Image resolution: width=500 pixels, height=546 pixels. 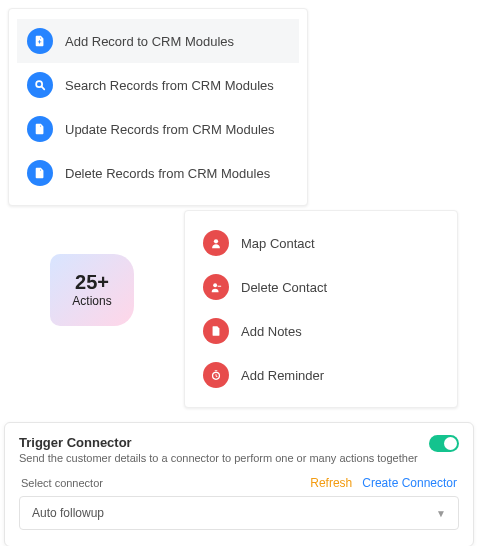 I want to click on actions-count-badge: 25+ Actions, so click(x=92, y=290).